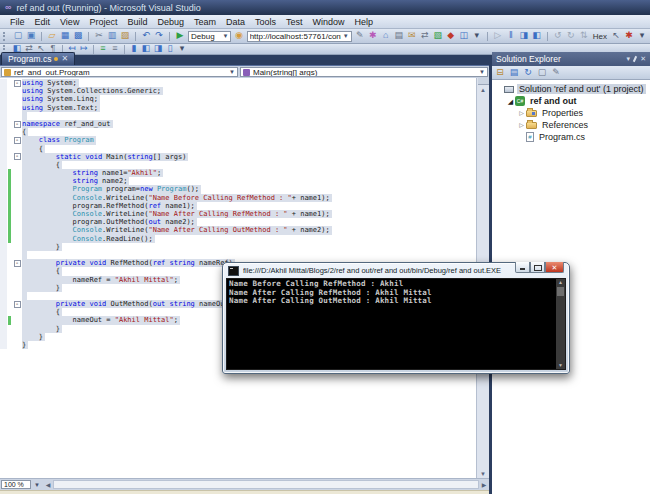  What do you see at coordinates (294, 22) in the screenshot?
I see `menu-test: Test` at bounding box center [294, 22].